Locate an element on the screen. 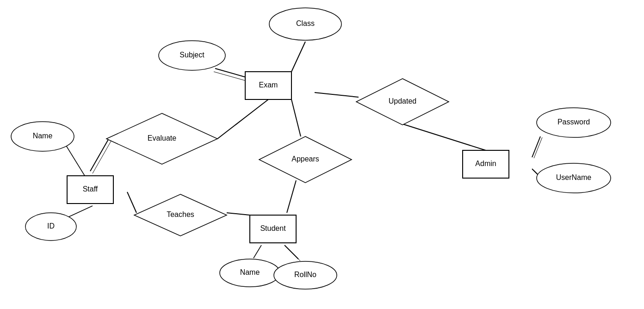 This screenshot has height=309, width=644. attribute-subject-label: Subject is located at coordinates (192, 55).